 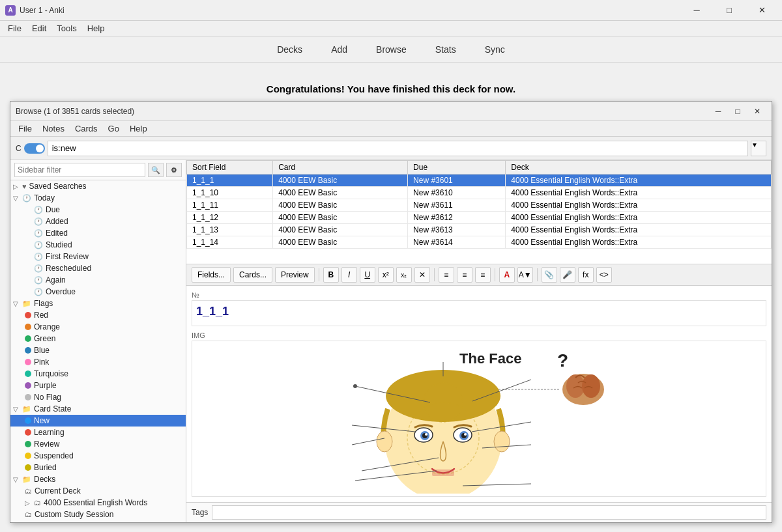 I want to click on sidebar-item-due: 🕐 Due, so click(x=98, y=210).